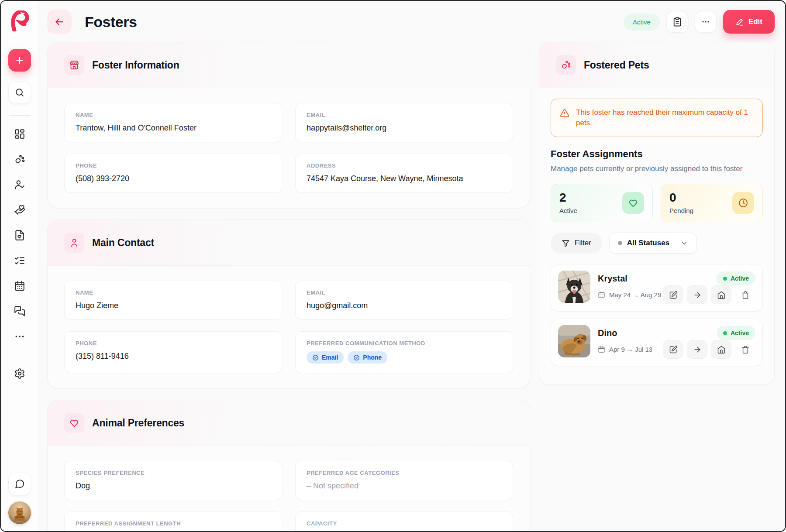 The width and height of the screenshot is (786, 532). What do you see at coordinates (620, 243) in the screenshot?
I see `status-dot` at bounding box center [620, 243].